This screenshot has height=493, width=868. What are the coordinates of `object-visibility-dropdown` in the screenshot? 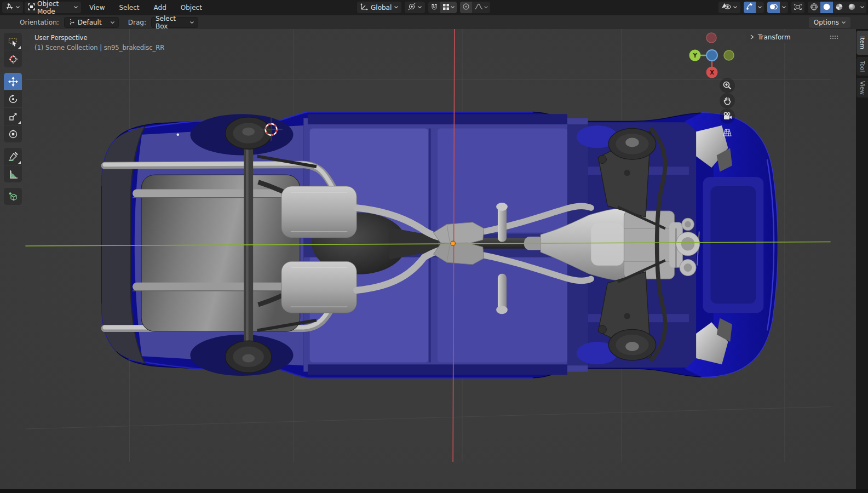 It's located at (729, 8).